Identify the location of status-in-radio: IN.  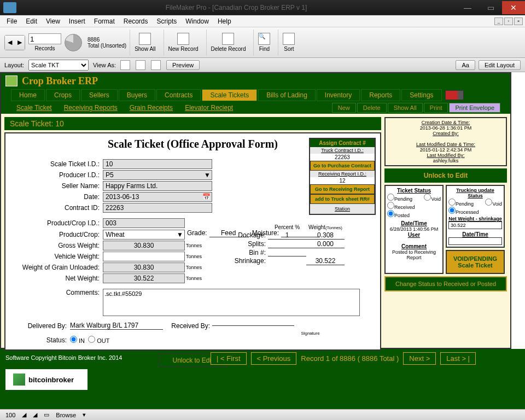
(78, 340).